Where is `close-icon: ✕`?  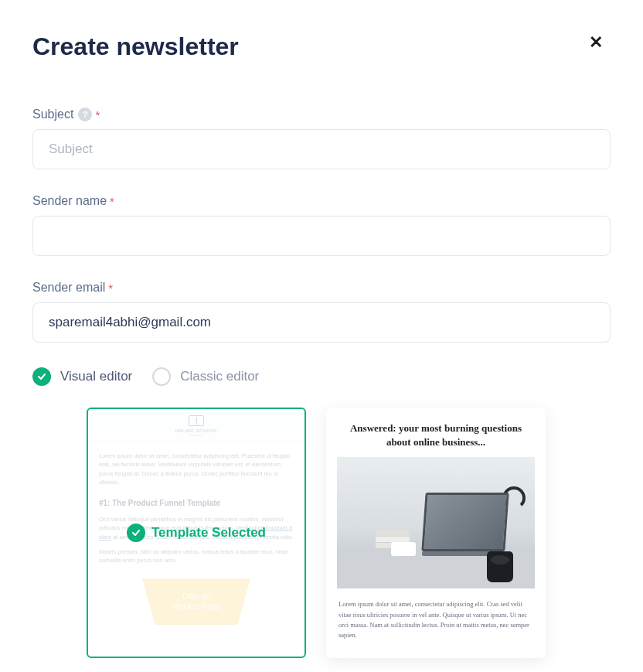
close-icon: ✕ is located at coordinates (596, 42).